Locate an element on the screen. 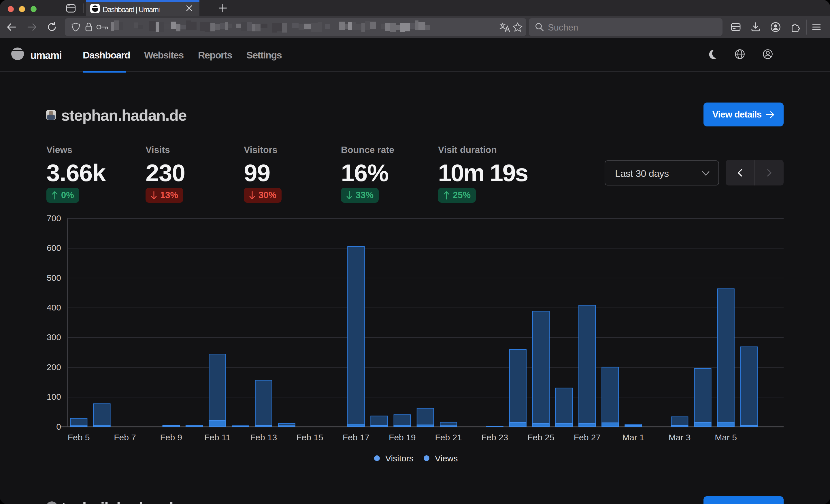 The height and width of the screenshot is (504, 830). svg-text: Feb 23 is located at coordinates (494, 437).